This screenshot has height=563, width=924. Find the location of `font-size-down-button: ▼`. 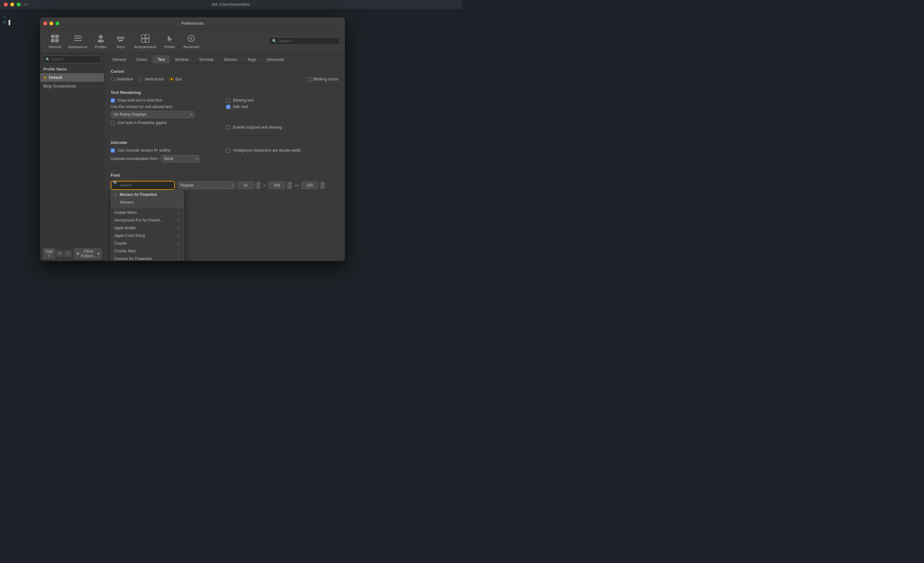

font-size-down-button: ▼ is located at coordinates (258, 187).